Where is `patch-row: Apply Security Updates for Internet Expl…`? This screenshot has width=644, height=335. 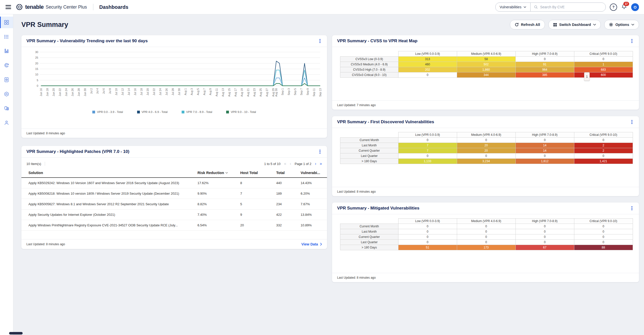 patch-row: Apply Security Updates for Internet Expl… is located at coordinates (174, 215).